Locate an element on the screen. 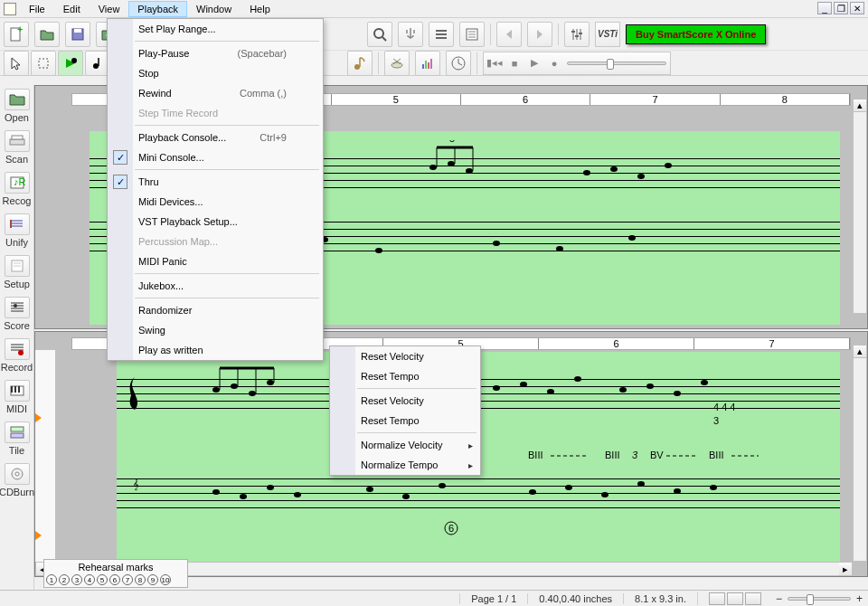  zoom-out-button: − is located at coordinates (779, 599).